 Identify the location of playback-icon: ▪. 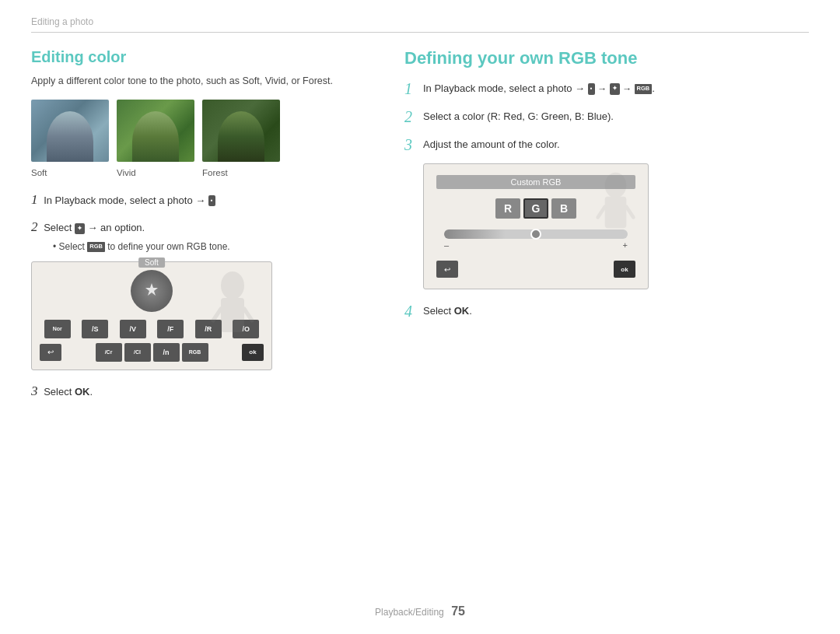
(212, 201).